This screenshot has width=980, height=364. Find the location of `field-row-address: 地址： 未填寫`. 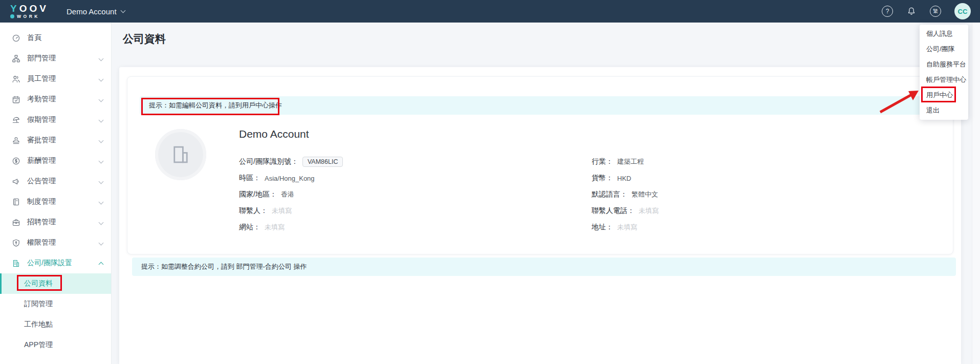

field-row-address: 地址： 未填寫 is located at coordinates (625, 227).